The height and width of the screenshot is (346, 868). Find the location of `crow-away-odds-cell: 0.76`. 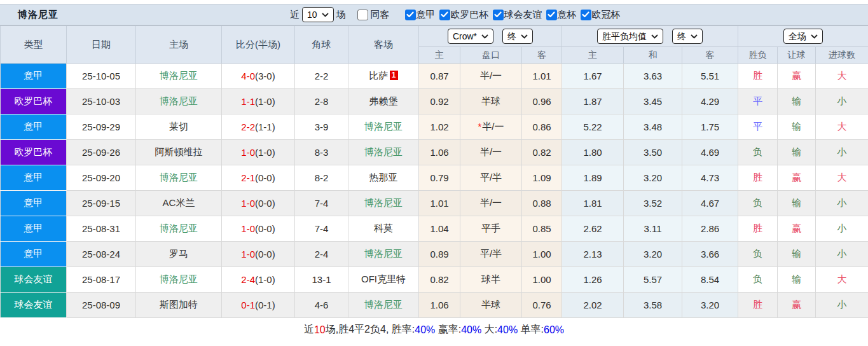

crow-away-odds-cell: 0.76 is located at coordinates (542, 305).